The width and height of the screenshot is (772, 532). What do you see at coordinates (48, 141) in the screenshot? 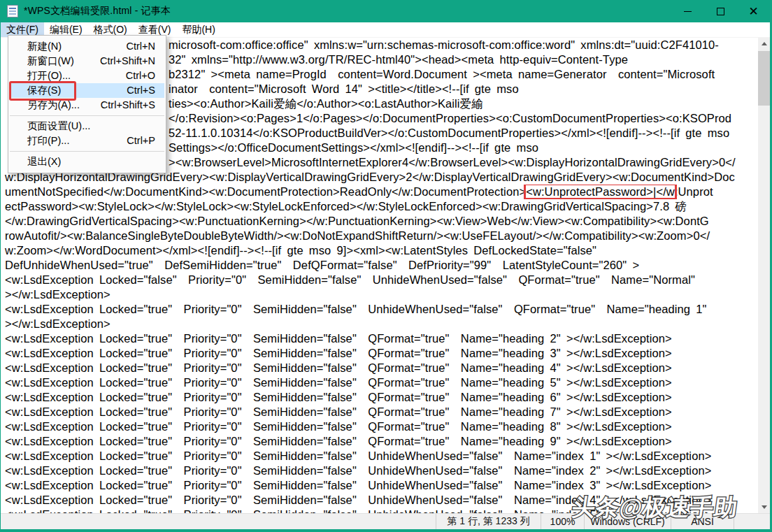
I see `menu-item-label: 打印(P)...` at bounding box center [48, 141].